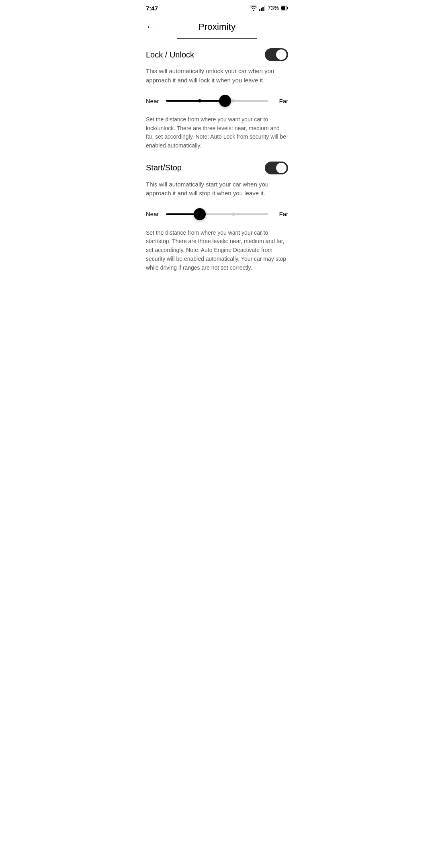 This screenshot has height=868, width=434. What do you see at coordinates (217, 217) in the screenshot?
I see `start-stop-section: Start/Stop This will automatically start…` at bounding box center [217, 217].